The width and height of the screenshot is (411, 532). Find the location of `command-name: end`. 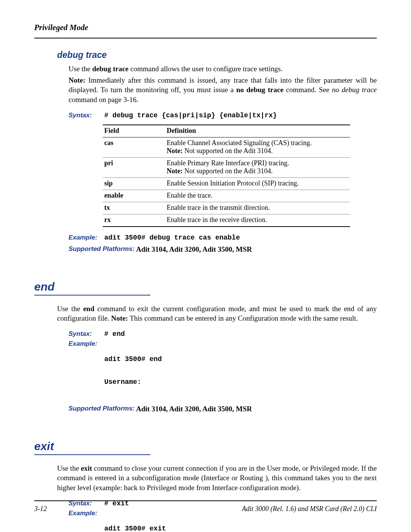

command-name: end is located at coordinates (89, 308).